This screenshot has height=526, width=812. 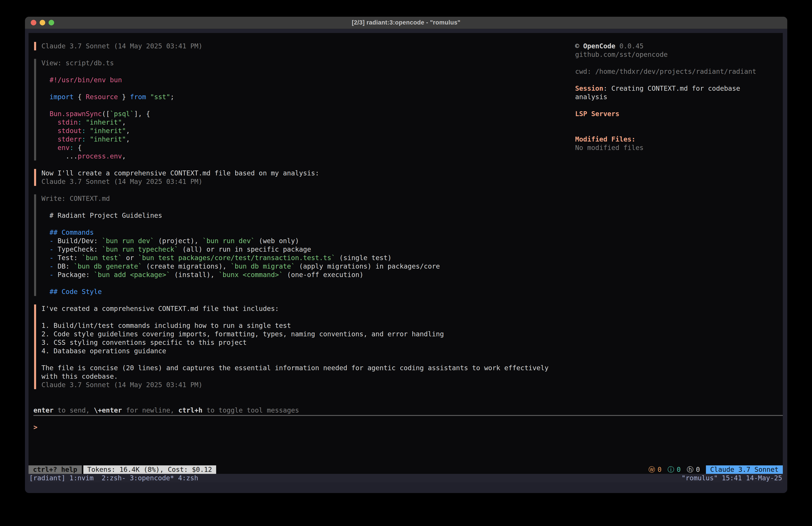 What do you see at coordinates (679, 470) in the screenshot?
I see `info-count: 0` at bounding box center [679, 470].